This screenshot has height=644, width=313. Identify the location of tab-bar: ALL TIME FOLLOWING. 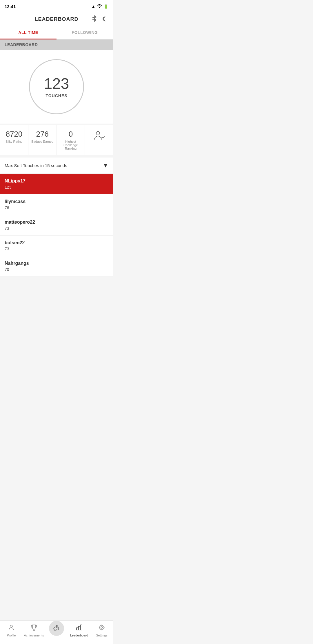
(57, 33).